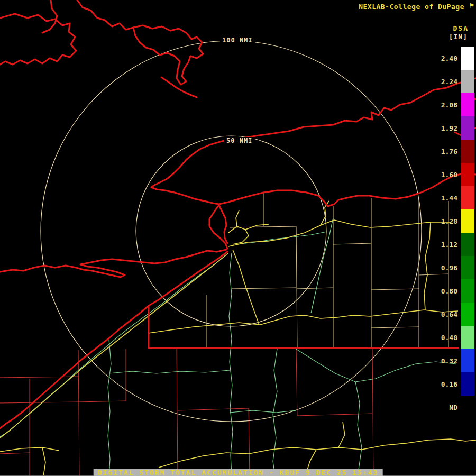  Describe the element at coordinates (455, 244) in the screenshot. I see `colorbar-level: 1.12` at that location.